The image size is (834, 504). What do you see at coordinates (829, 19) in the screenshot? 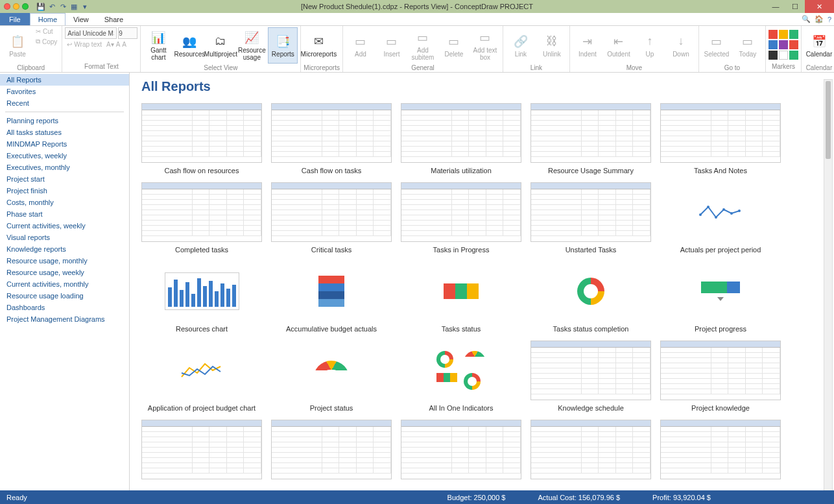
I see `help-icon: ?` at bounding box center [829, 19].